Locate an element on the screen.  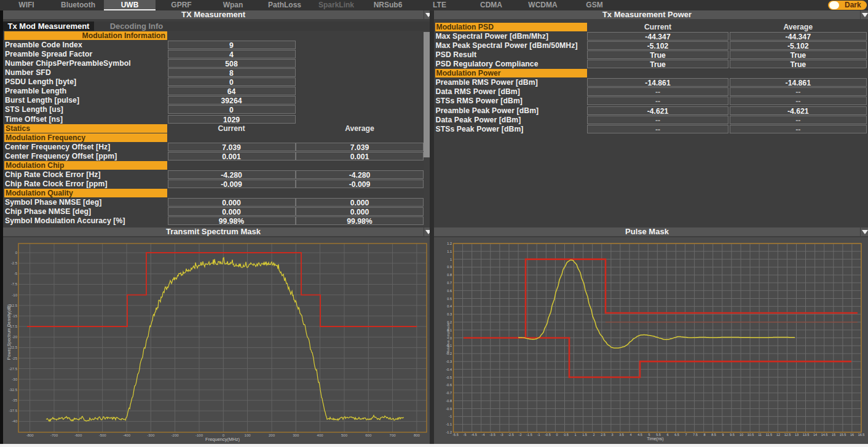
svg-text: -1.2 is located at coordinates (449, 432).